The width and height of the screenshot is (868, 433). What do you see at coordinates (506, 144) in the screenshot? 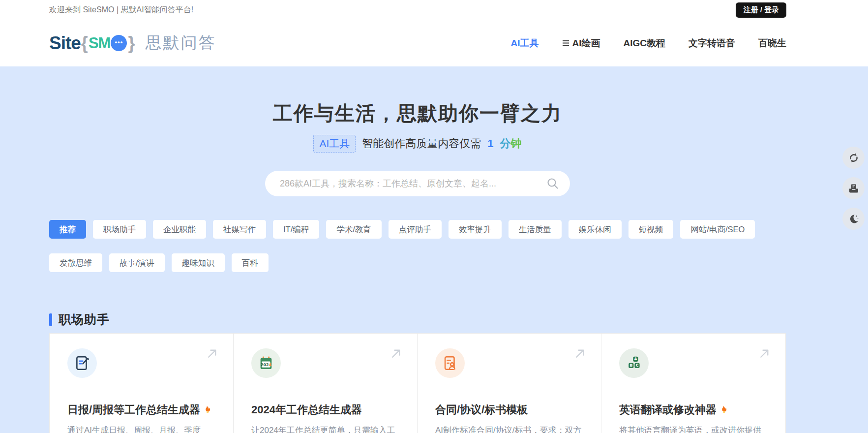
I see `subtitle-unit-fen: 分` at bounding box center [506, 144].